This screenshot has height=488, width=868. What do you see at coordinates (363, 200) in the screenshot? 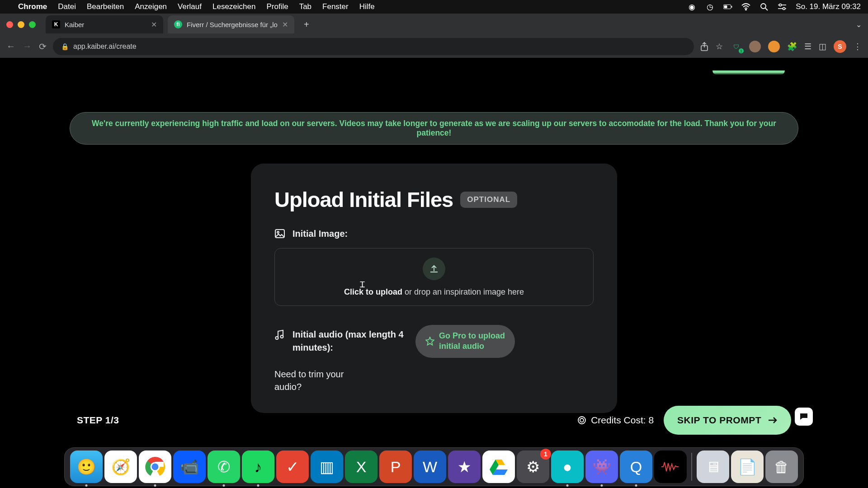
I see `card-title: Upload Initial Files` at bounding box center [363, 200].